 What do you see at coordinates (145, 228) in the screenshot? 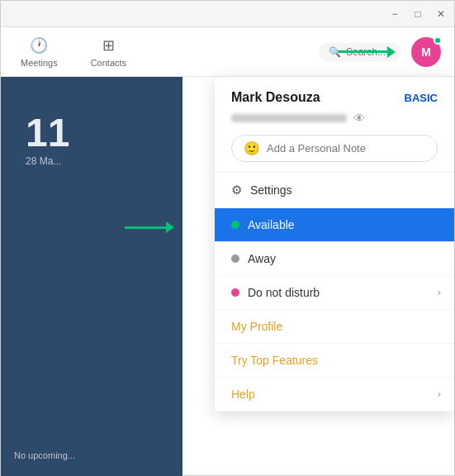
I see `side-arrow-line` at bounding box center [145, 228].